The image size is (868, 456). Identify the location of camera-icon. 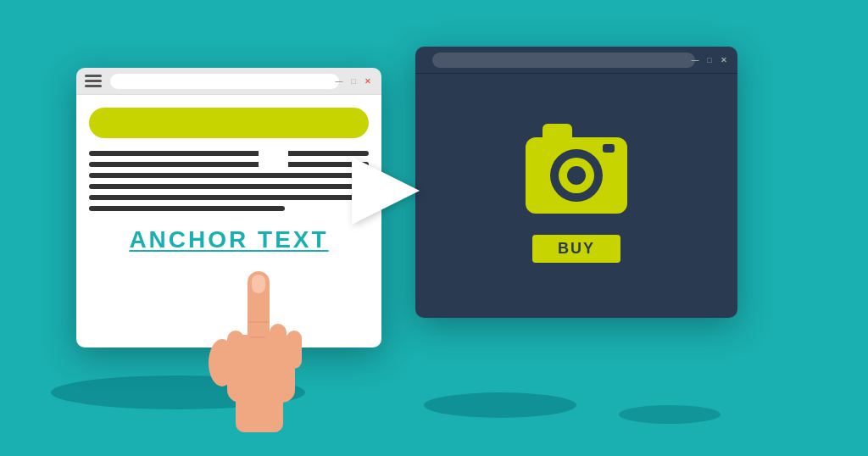
(576, 175).